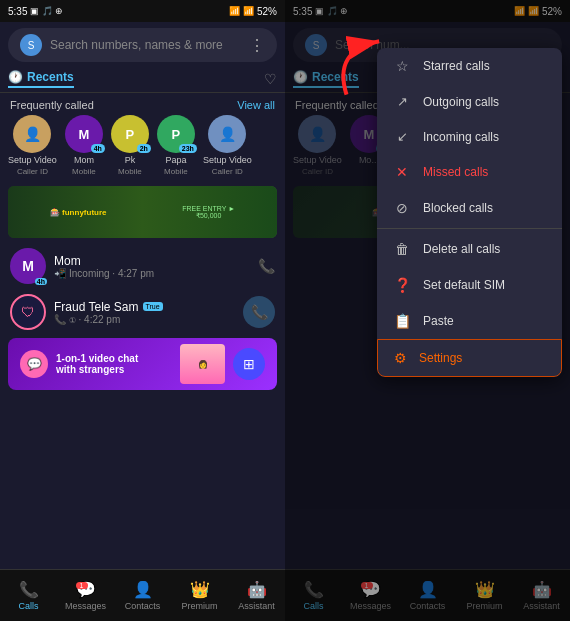 The image size is (570, 621). What do you see at coordinates (28, 266) in the screenshot?
I see `call-avatar-mom: M 4h` at bounding box center [28, 266].